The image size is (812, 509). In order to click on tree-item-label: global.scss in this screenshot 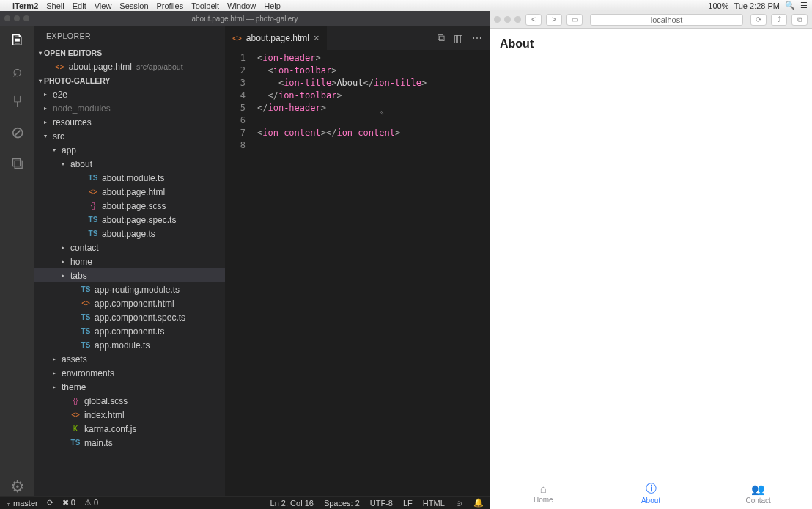, I will do `click(106, 401)`.